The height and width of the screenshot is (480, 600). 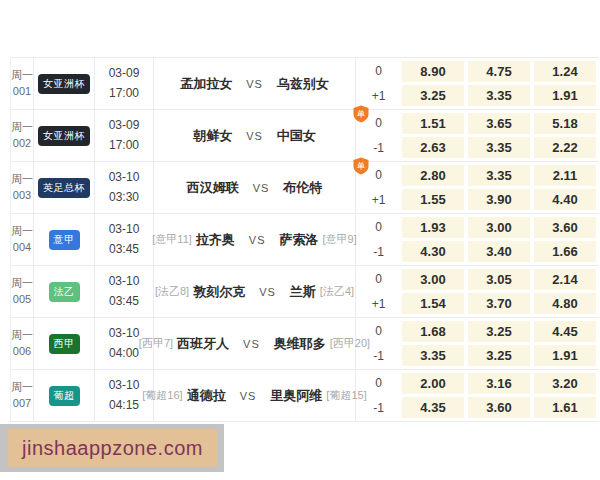 I want to click on odds-cell: 4.35, so click(x=433, y=408).